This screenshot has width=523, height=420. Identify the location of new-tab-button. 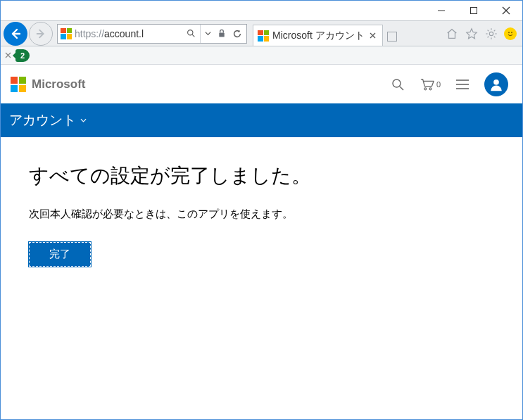
(392, 37).